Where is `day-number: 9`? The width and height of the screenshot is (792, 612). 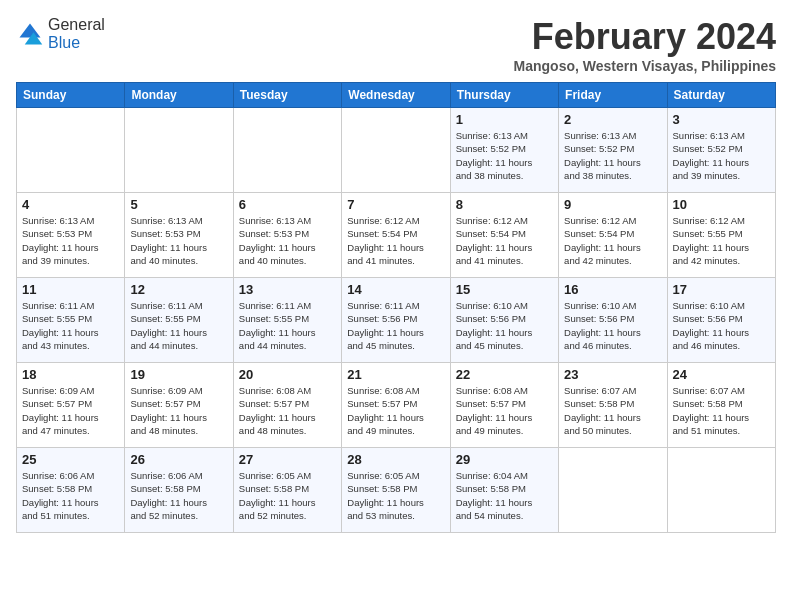 day-number: 9 is located at coordinates (612, 204).